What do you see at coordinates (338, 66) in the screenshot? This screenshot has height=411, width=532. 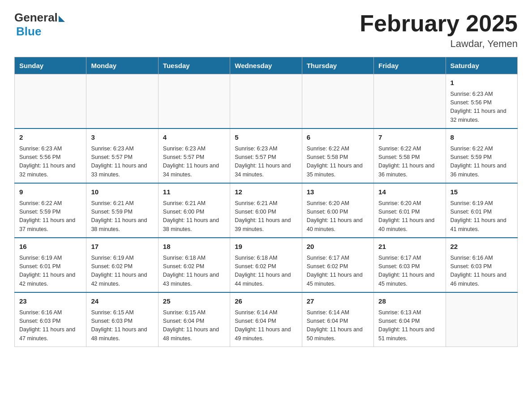 I see `header-thursday: Thursday` at bounding box center [338, 66].